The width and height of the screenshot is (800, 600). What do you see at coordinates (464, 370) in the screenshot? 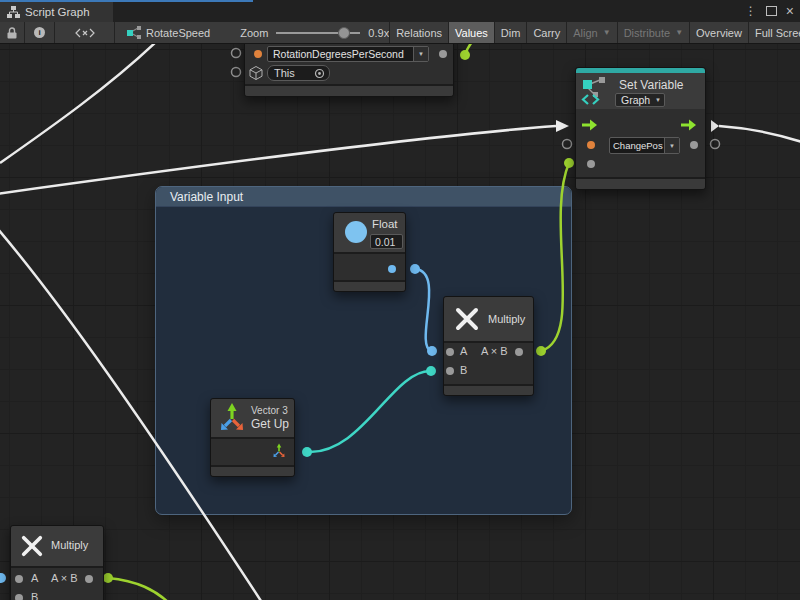
I see `port-b-label: B` at bounding box center [464, 370].